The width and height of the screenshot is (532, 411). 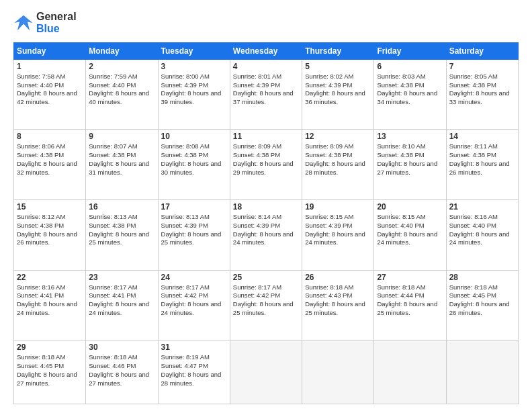 I want to click on calendar-cell: 26 Sunrise: 8:18 AM Sunset: 4:43 PM Dayl…, so click(x=339, y=305).